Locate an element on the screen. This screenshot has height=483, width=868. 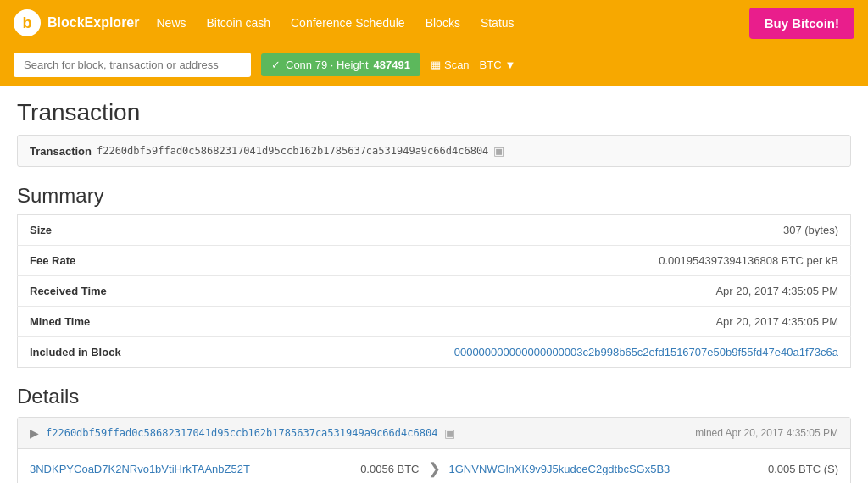
details-copy-icon: ▣ is located at coordinates (449, 433).